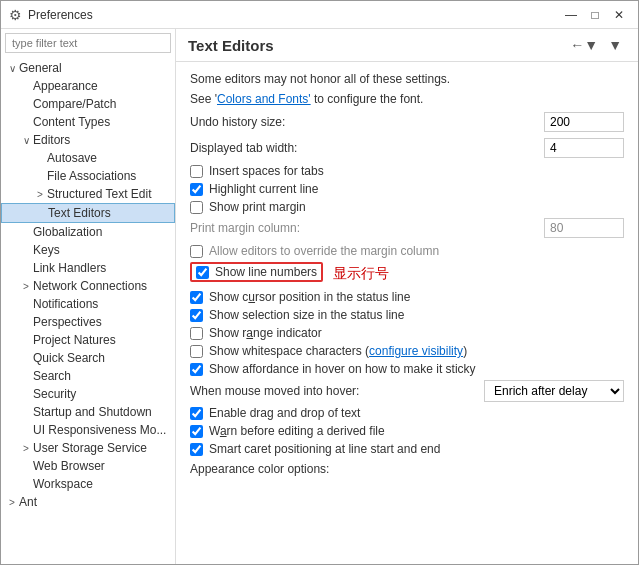 The width and height of the screenshot is (639, 565). What do you see at coordinates (28, 502) in the screenshot?
I see `sidebar-label-ant: Ant` at bounding box center [28, 502].